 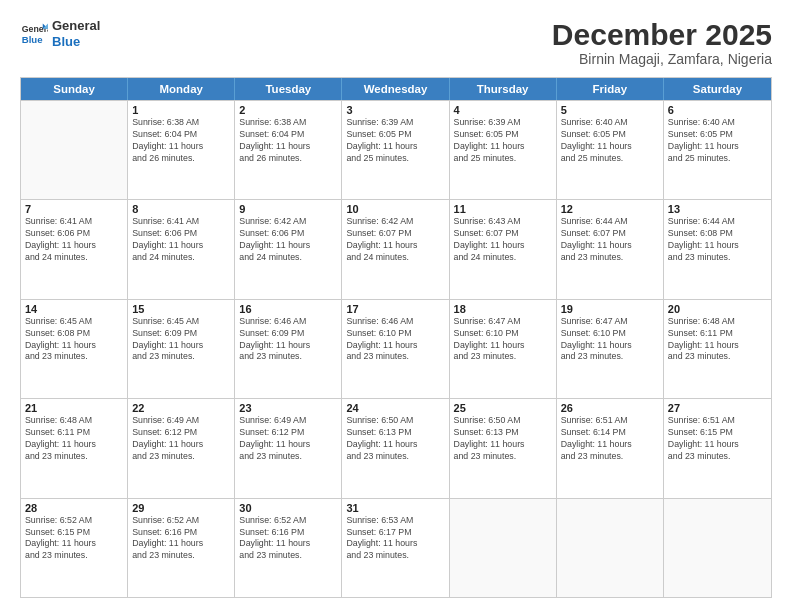 I want to click on day-number: 5, so click(x=610, y=110).